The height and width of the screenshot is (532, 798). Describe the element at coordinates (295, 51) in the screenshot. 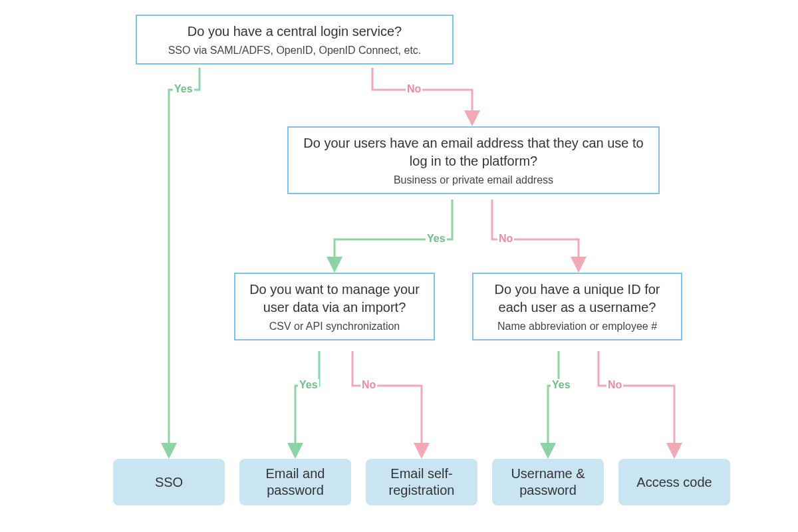

I see `question-subtitle: SSO via SAML/ADFS, OpenID, OpenID Connec…` at that location.